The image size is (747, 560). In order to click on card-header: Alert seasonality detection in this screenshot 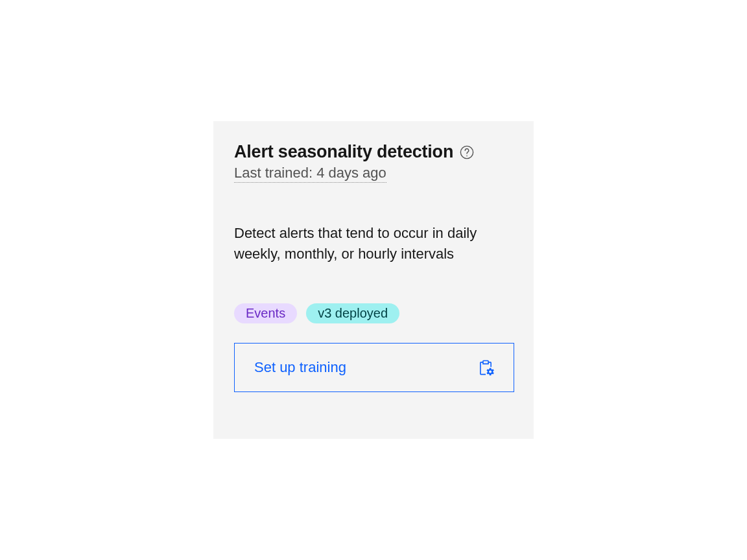, I will do `click(374, 152)`.